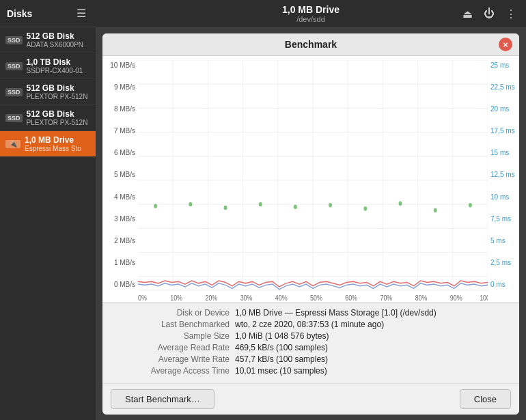  What do you see at coordinates (120, 284) in the screenshot?
I see `y-left-label: 0 MB/s` at bounding box center [120, 284].